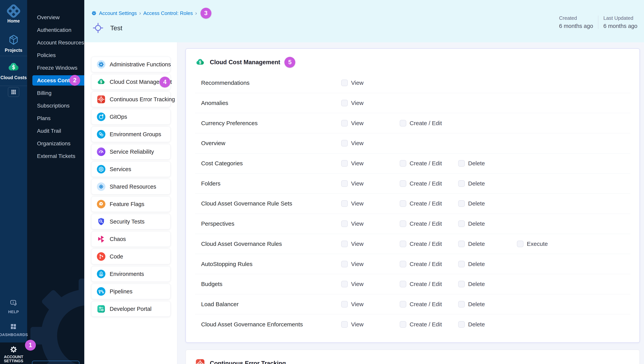 The height and width of the screenshot is (364, 644). Describe the element at coordinates (472, 304) in the screenshot. I see `permission-delete-load-balancer: Delete` at that location.